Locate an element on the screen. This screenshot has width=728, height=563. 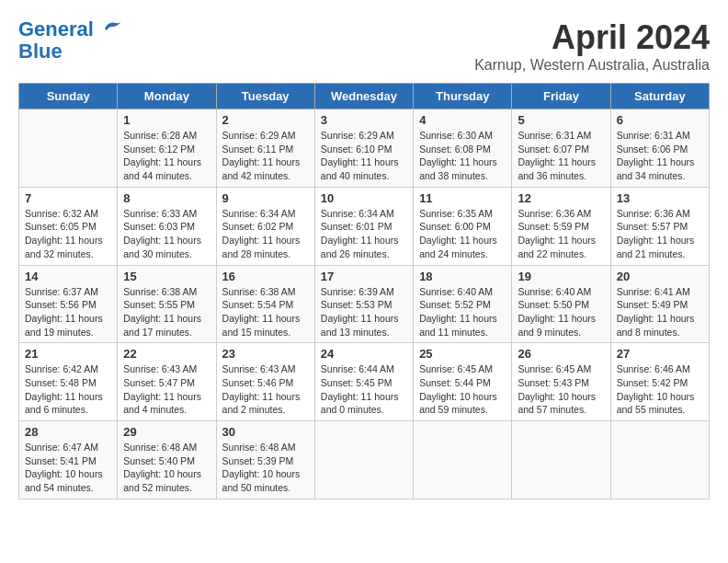
calendar-cell: 19Sunrise: 6:40 AM Sunset: 5:50 PM Dayli… is located at coordinates (561, 304).